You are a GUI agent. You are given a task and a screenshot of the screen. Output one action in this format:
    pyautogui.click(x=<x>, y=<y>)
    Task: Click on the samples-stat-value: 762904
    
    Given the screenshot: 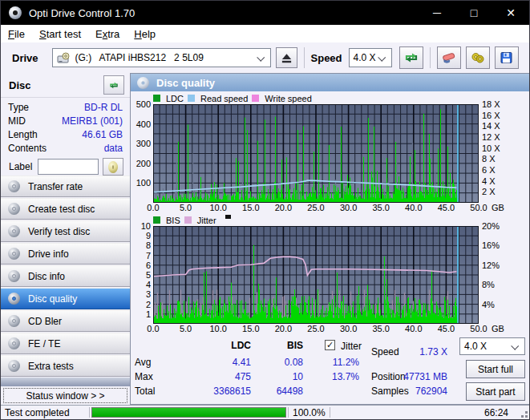 What is the action you would take?
    pyautogui.click(x=419, y=391)
    